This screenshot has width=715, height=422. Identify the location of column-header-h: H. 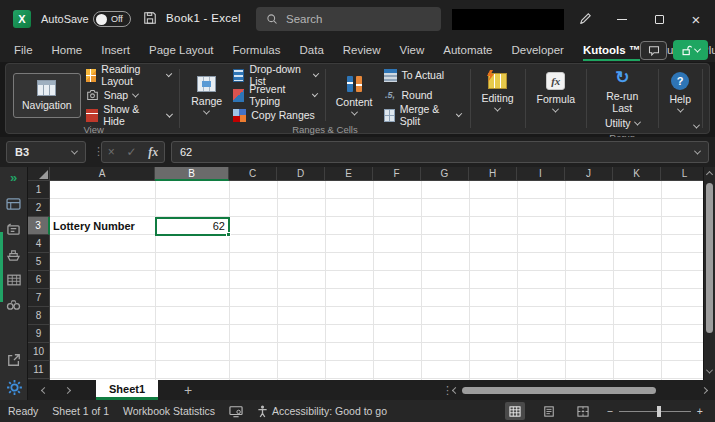
(493, 174).